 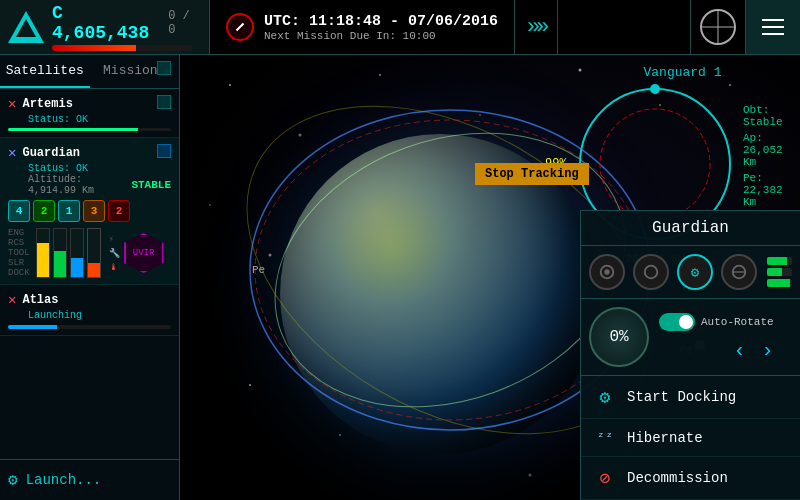 I want to click on tab-satellites: Satellites, so click(x=45, y=72).